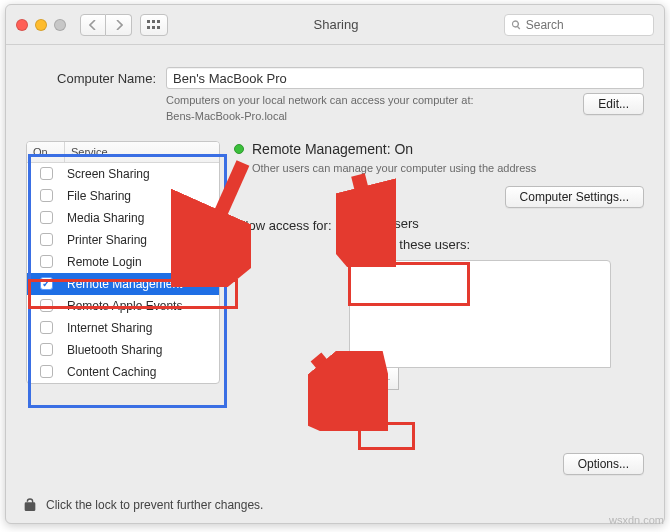  I want to click on lock-row: Click the lock to prevent further change…, so click(142, 505).